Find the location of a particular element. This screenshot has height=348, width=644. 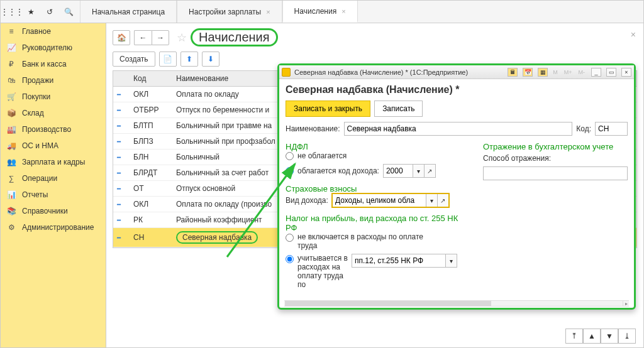

scroll-down-button: ▼ is located at coordinates (609, 336).